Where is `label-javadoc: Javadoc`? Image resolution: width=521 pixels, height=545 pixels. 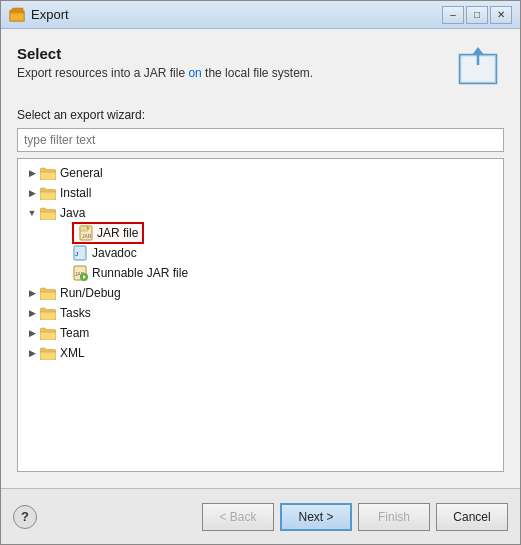
label-javadoc: Javadoc is located at coordinates (114, 253).